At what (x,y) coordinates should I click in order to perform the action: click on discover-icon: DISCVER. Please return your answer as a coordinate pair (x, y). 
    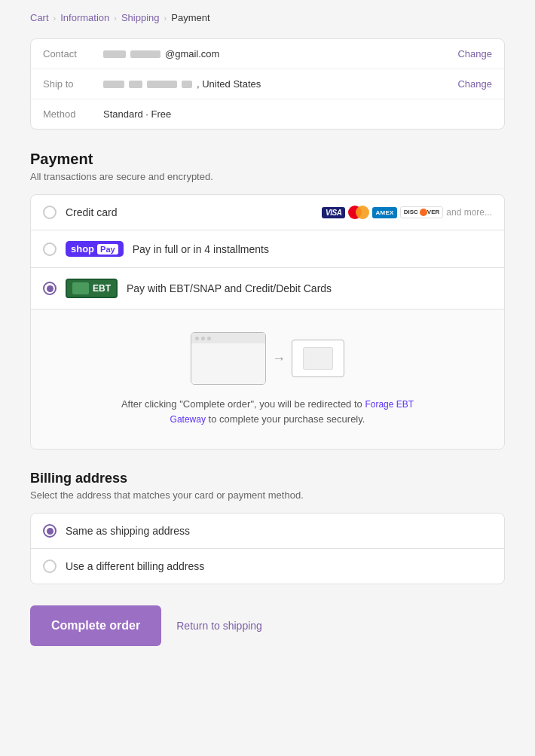
    Looking at the image, I should click on (422, 212).